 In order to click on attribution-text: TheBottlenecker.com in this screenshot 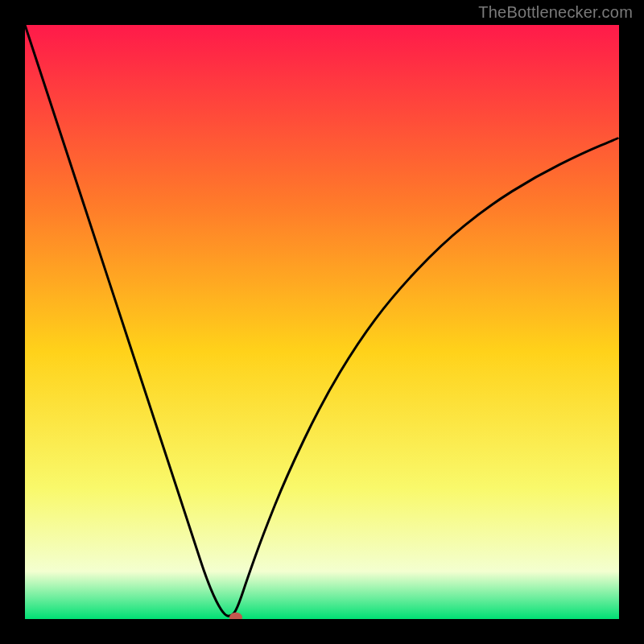, I will do `click(555, 13)`.